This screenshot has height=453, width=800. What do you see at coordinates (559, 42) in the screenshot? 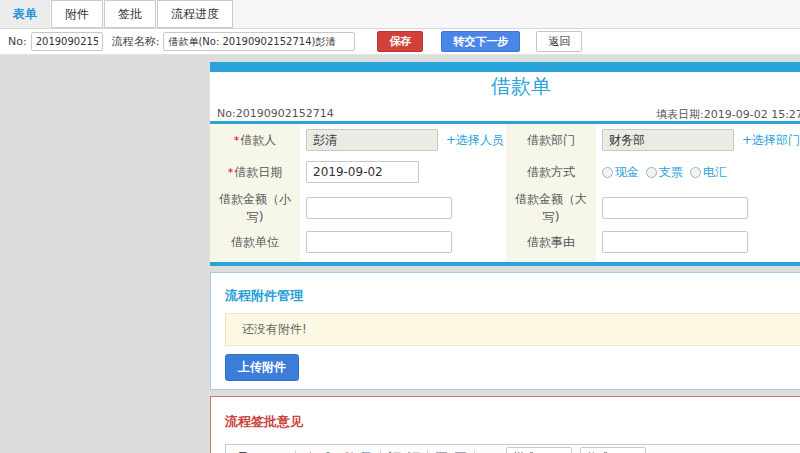
I see `back-button: 返回` at bounding box center [559, 42].